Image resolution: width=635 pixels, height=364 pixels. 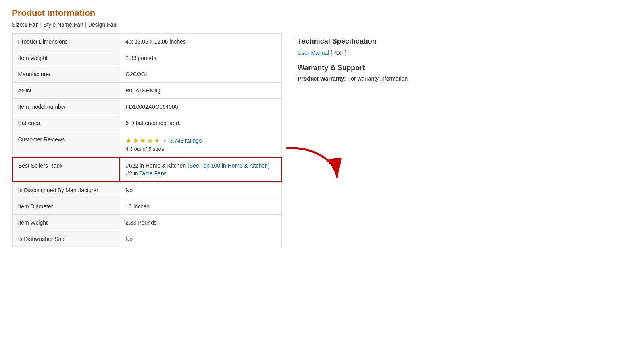 What do you see at coordinates (200, 141) in the screenshot?
I see `review-info: ★ ★ ★ ★ ★ ★ ▾ 3,743` at bounding box center [200, 141].